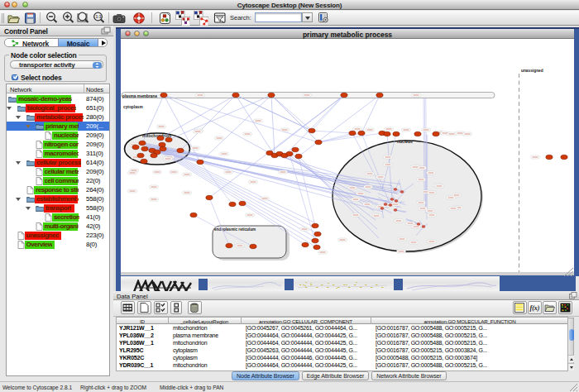 The height and width of the screenshot is (392, 579). What do you see at coordinates (535, 308) in the screenshot?
I see `svg-text: f(x)` at bounding box center [535, 308].